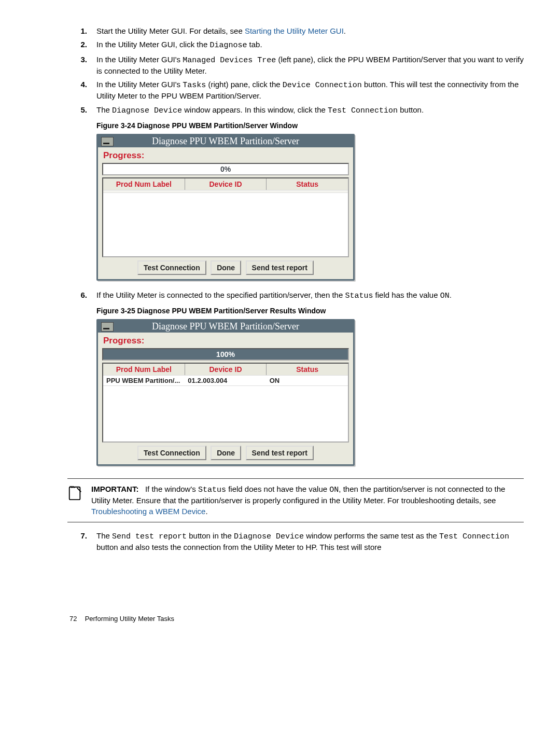 This screenshot has height=746, width=560. Describe the element at coordinates (296, 71) in the screenshot. I see `steps-list: 1. Start the Utility Meter GUI. For deta…` at that location.